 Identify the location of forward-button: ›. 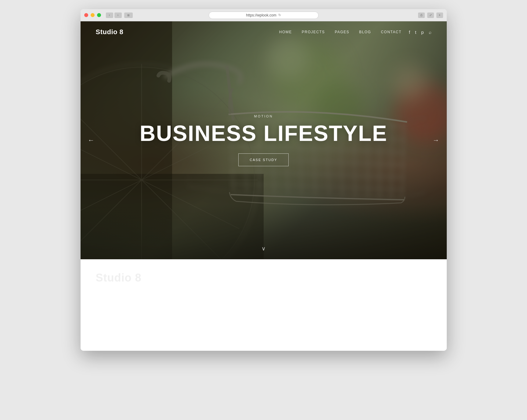
(118, 15).